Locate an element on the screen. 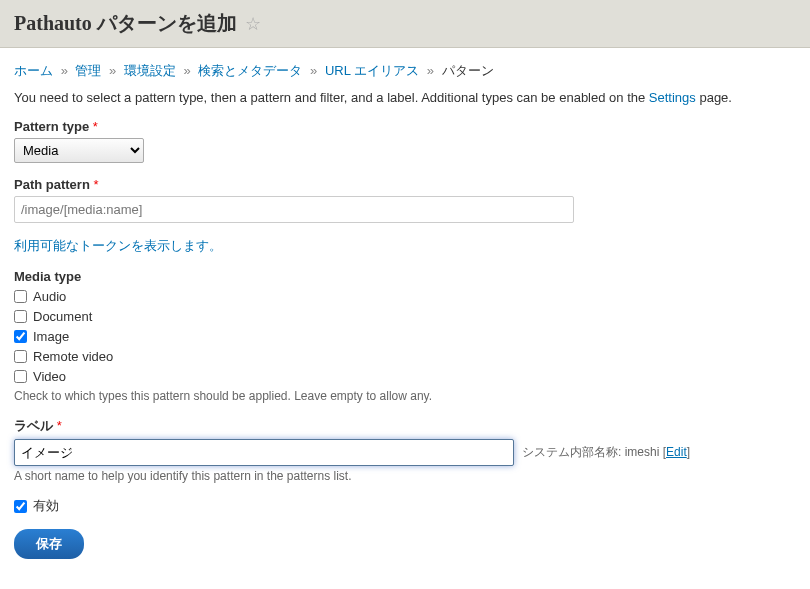  media-type-option-audio: Audio is located at coordinates (405, 296).